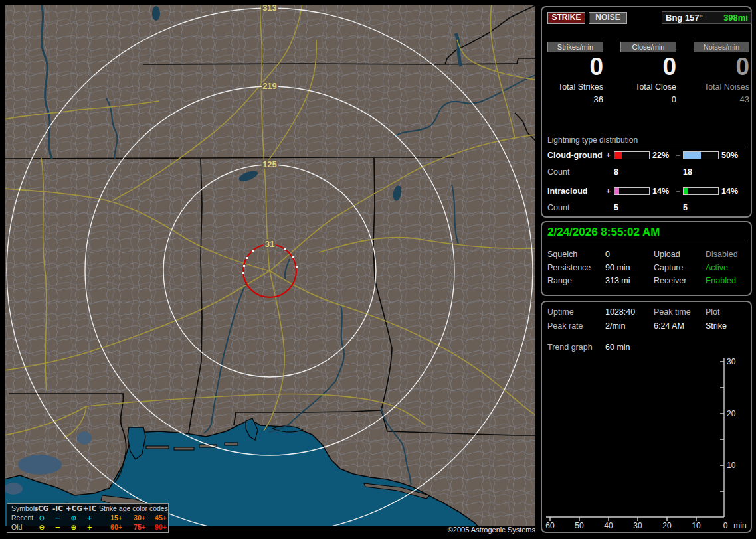 Image resolution: width=756 pixels, height=539 pixels. I want to click on age-15: 15+, so click(116, 518).